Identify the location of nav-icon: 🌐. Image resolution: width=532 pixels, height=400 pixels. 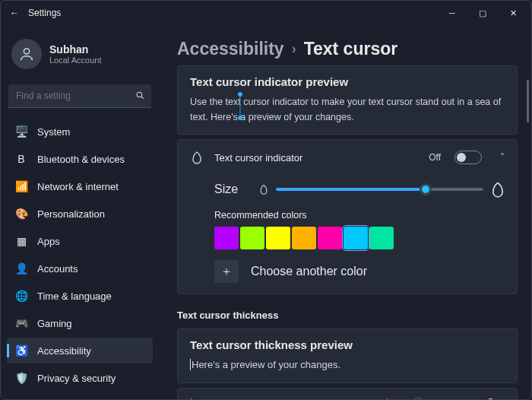
(21, 296).